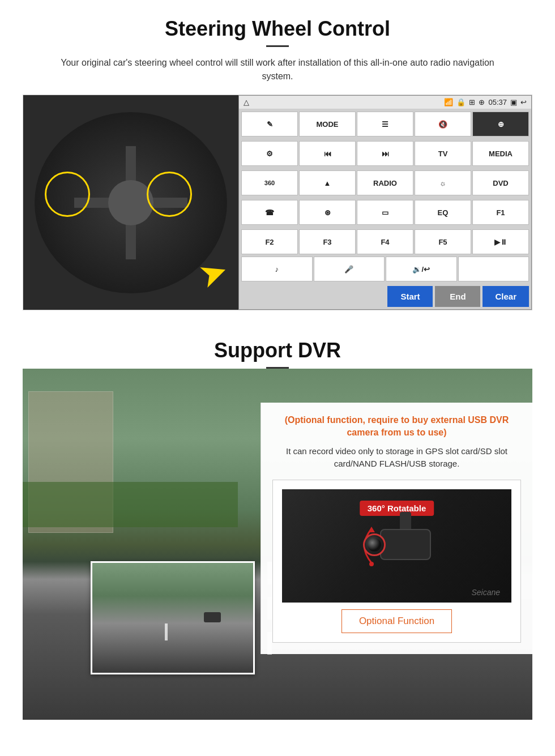  Describe the element at coordinates (327, 154) in the screenshot. I see `rewind-icon: ⏮` at that location.